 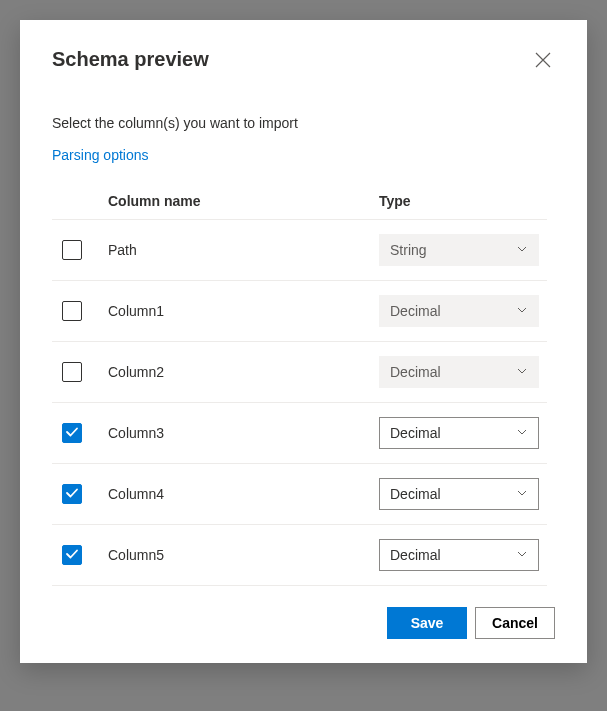 What do you see at coordinates (244, 372) in the screenshot?
I see `row-column-name: Column2` at bounding box center [244, 372].